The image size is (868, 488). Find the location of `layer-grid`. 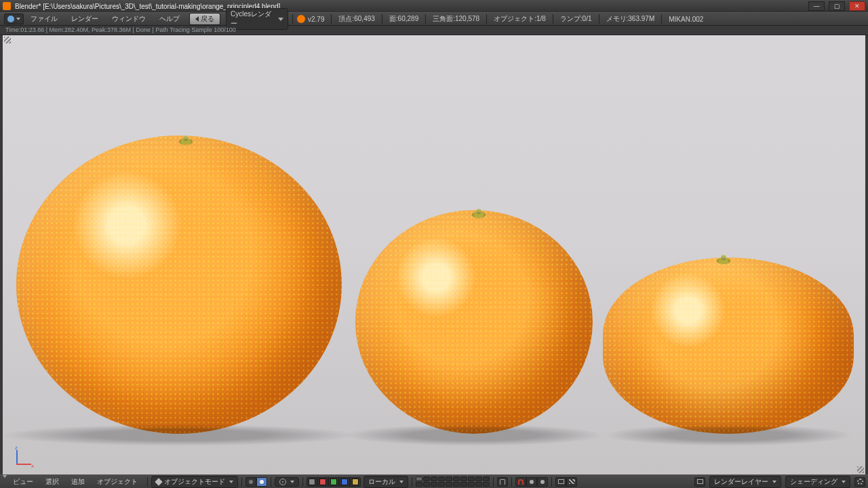

layer-grid is located at coordinates (453, 481).